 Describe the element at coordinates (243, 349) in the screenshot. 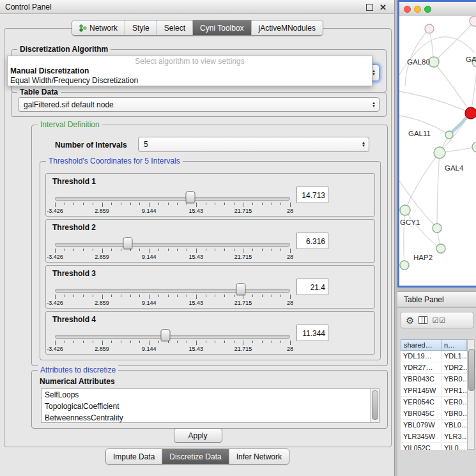

I see `tick-label: 21.715` at that location.